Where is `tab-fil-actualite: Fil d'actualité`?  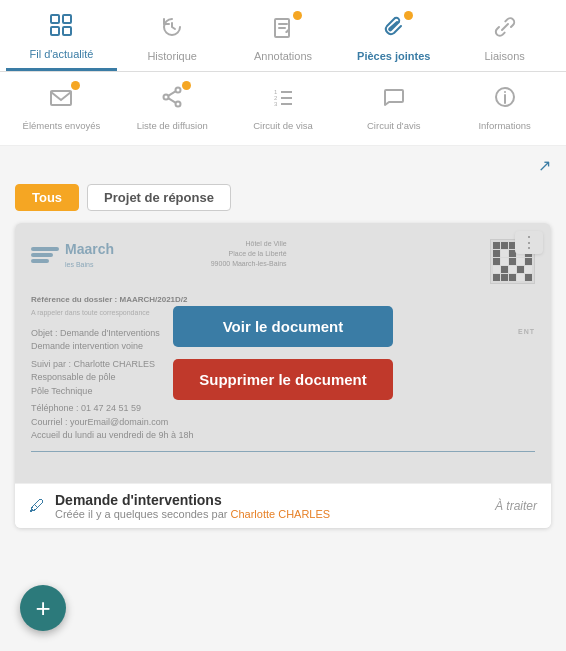
tab-fil-actualite: Fil d'actualité is located at coordinates (62, 38).